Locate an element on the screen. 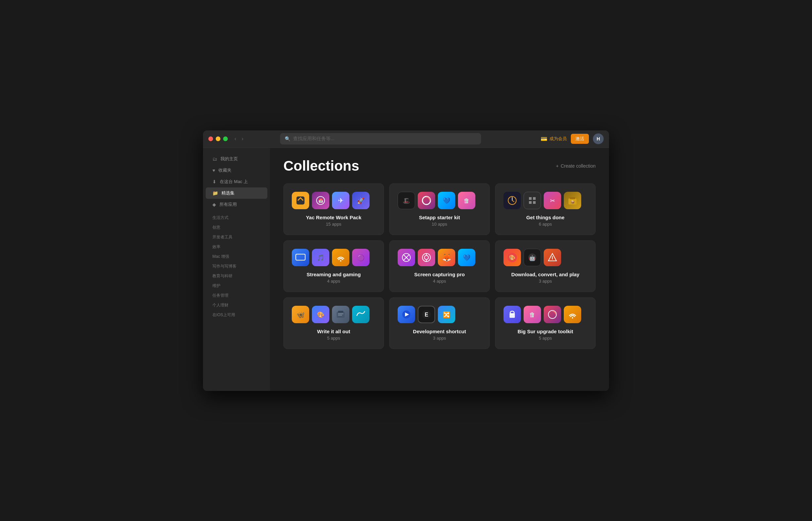 The width and height of the screenshot is (812, 521). collection-card-yac-remote: 📅 ✈ 🚀 Yac Remote Work Pack 15 apps is located at coordinates (334, 209).